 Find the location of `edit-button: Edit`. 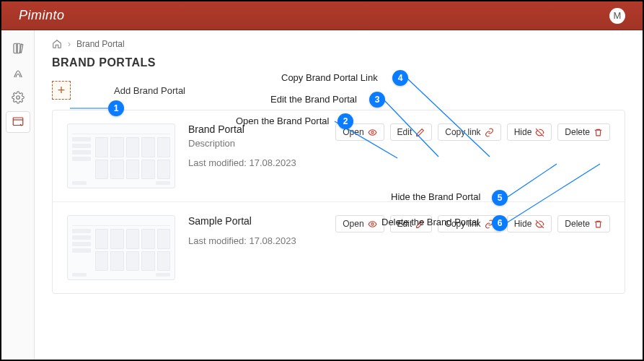

edit-button: Edit is located at coordinates (411, 132).